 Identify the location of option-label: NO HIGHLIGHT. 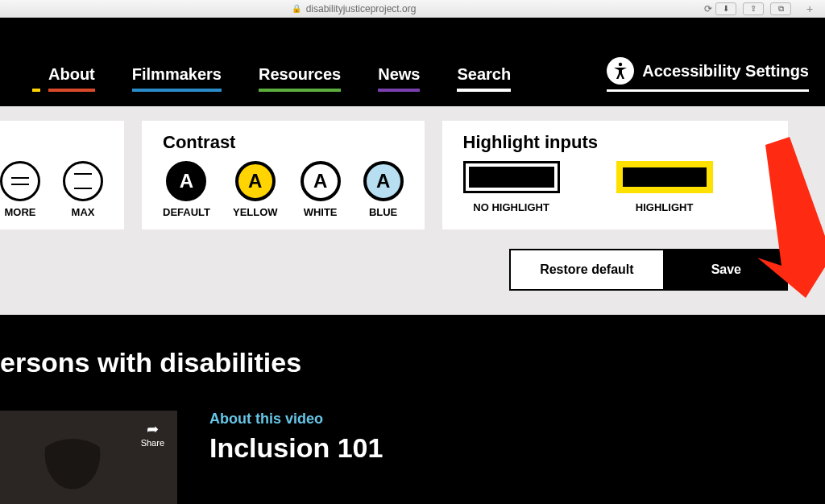
(511, 208).